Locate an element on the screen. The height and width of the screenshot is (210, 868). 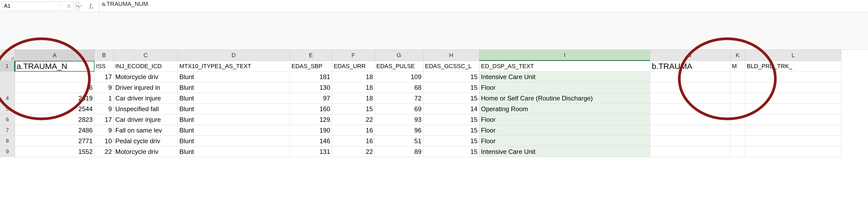
cell: 2771 is located at coordinates (55, 141).